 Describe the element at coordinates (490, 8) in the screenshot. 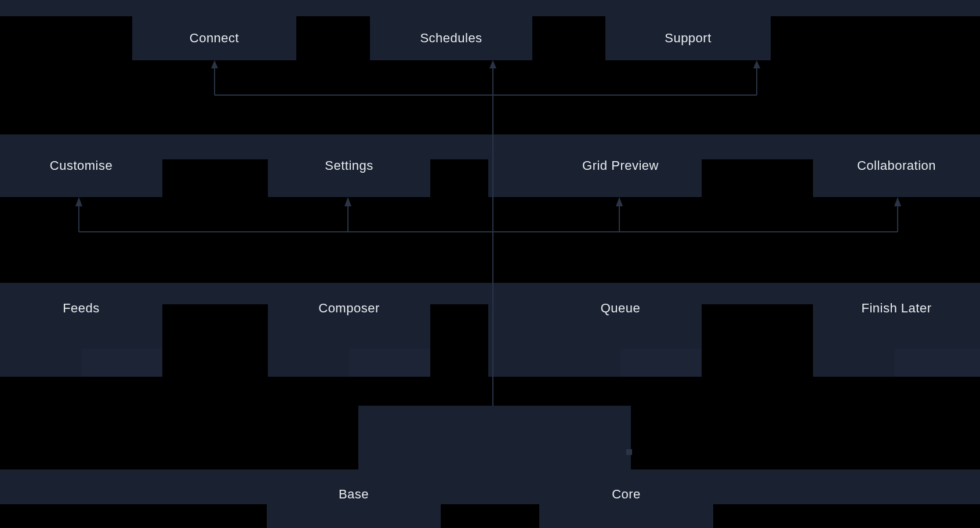

I see `top-band` at that location.